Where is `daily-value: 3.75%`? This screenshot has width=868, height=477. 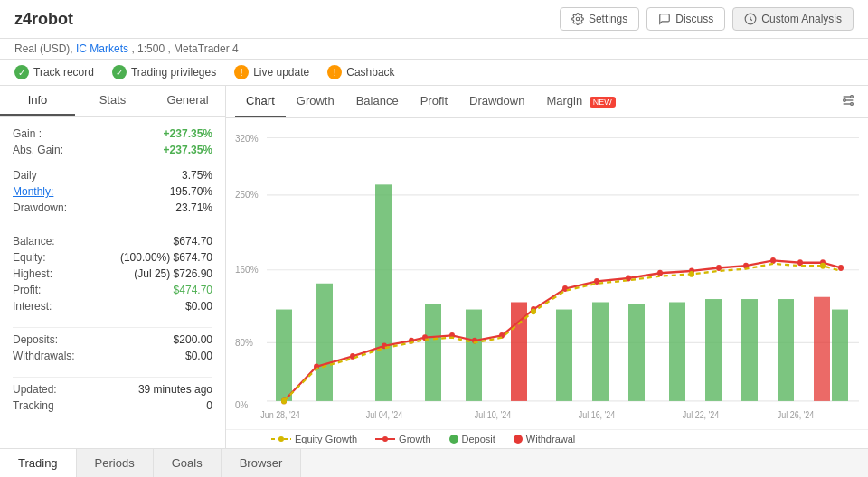 daily-value: 3.75% is located at coordinates (197, 175).